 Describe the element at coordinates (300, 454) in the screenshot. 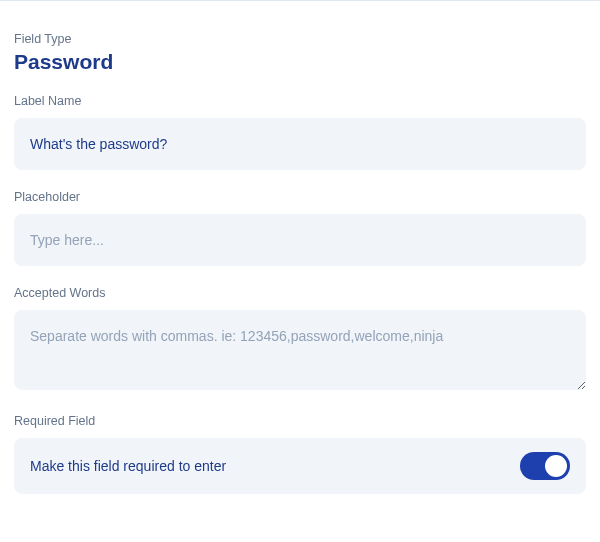

I see `required-field-group: Required Field Make this field required …` at that location.